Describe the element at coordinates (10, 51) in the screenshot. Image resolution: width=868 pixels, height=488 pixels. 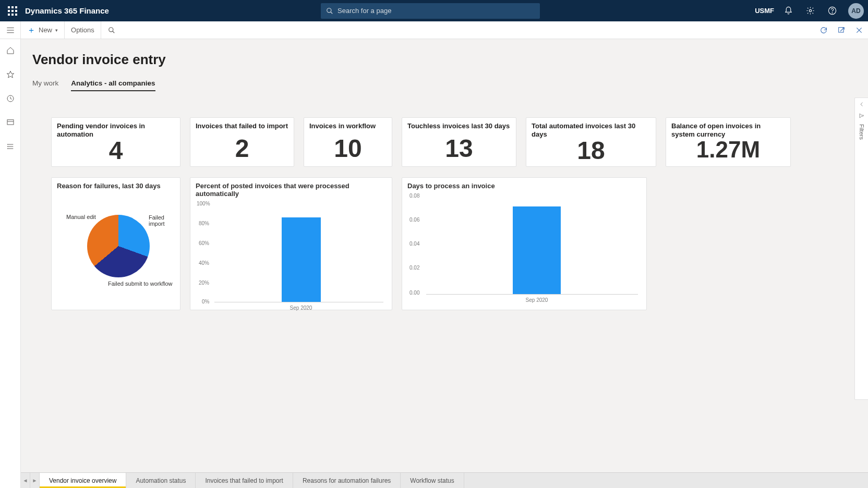
I see `home-icon` at that location.